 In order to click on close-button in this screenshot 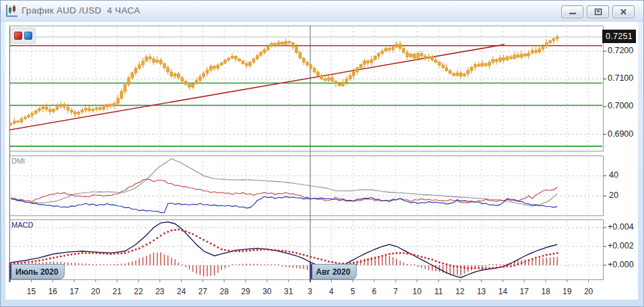, I will do `click(623, 12)`.